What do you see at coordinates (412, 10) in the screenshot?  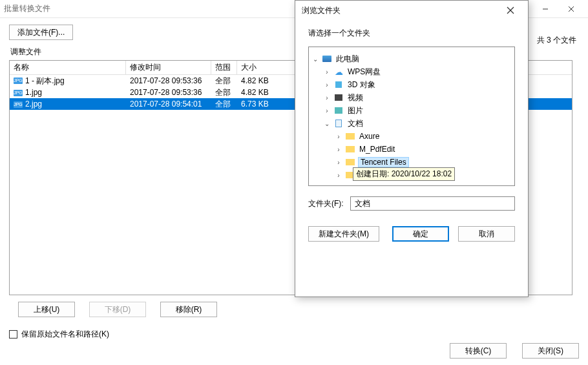 I see `dialog-titlebar: 浏览文件夹` at bounding box center [412, 10].